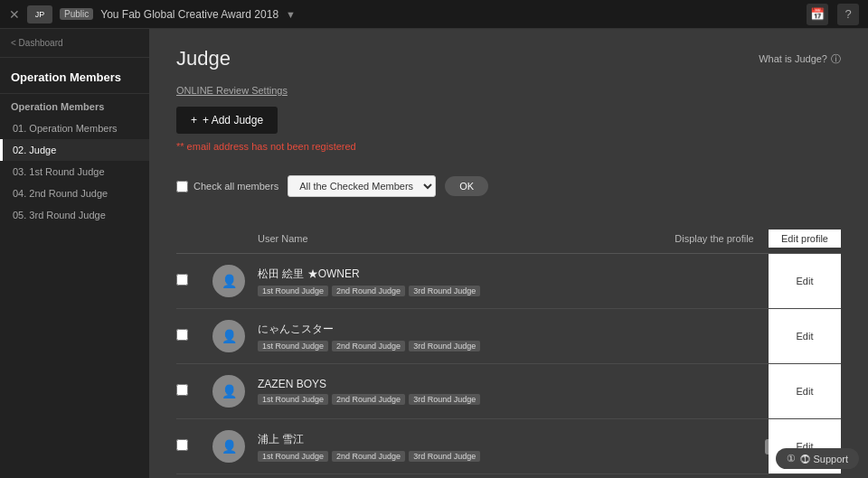 The image size is (868, 478). I want to click on user-info: 松田 絵里 ★OWNER 1st Round Judge 2nd Round J…, so click(495, 282).